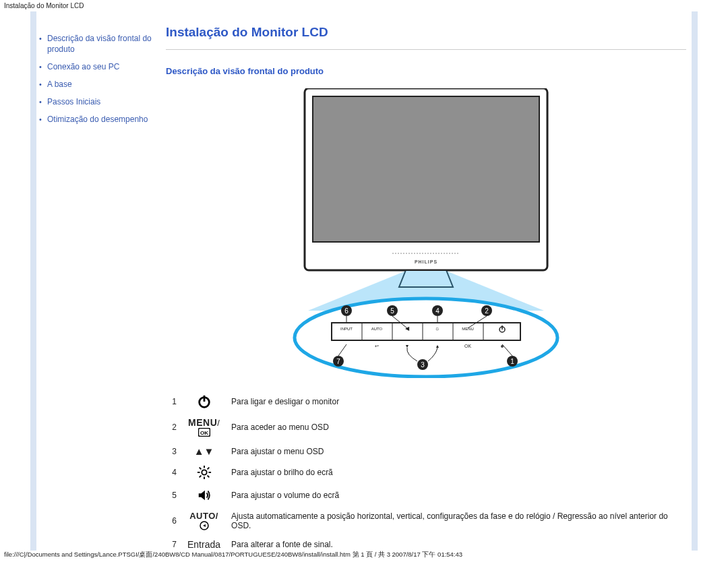 Image resolution: width=728 pixels, height=562 pixels. What do you see at coordinates (456, 402) in the screenshot?
I see `legend-desc: Para ligar e desligar o monitor` at bounding box center [456, 402].